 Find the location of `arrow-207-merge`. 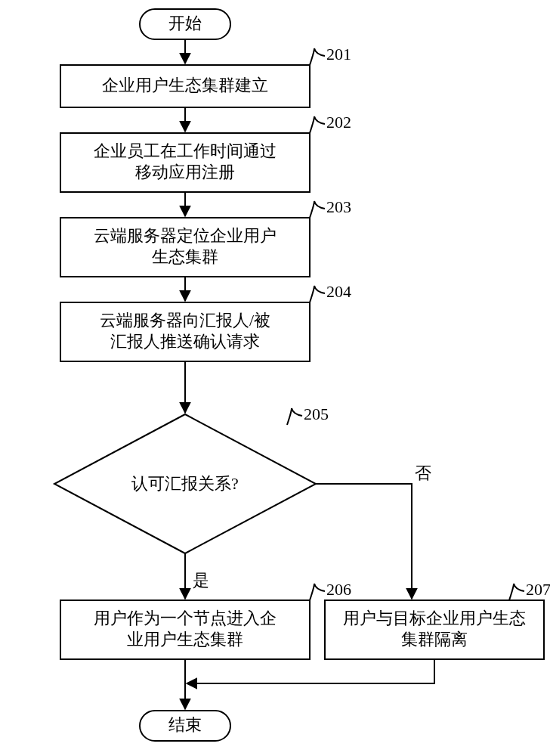

arrow-207-merge is located at coordinates (311, 671).